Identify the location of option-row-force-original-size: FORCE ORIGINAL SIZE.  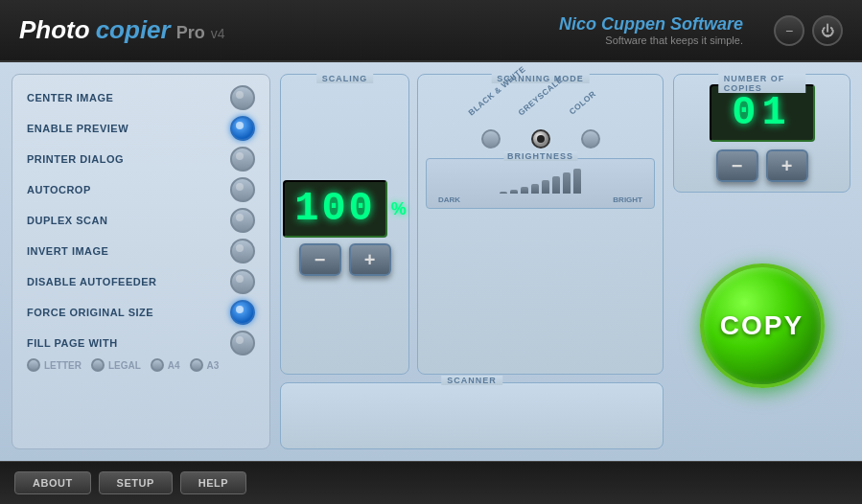
(141, 312).